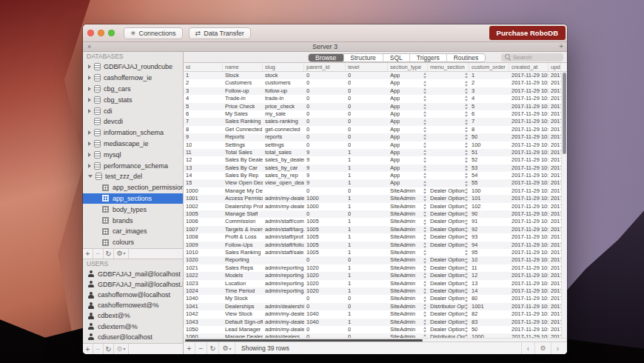 The image size is (644, 363). What do you see at coordinates (375, 99) in the screenshot?
I see `table-row: 4Trade-intrade-in00App42017-11-29 10:3..…` at bounding box center [375, 99].